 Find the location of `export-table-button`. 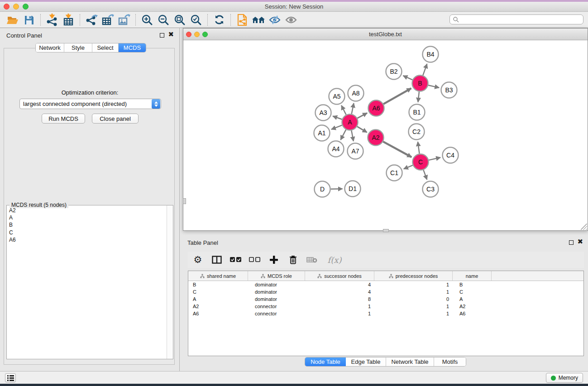

export-table-button is located at coordinates (108, 20).